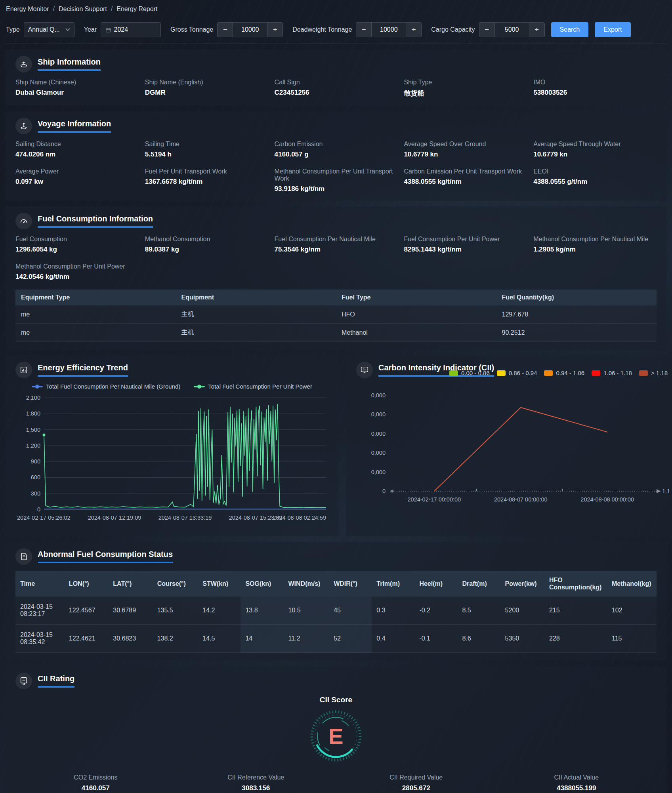 The image size is (672, 793). I want to click on svg-text: 0, so click(384, 491).